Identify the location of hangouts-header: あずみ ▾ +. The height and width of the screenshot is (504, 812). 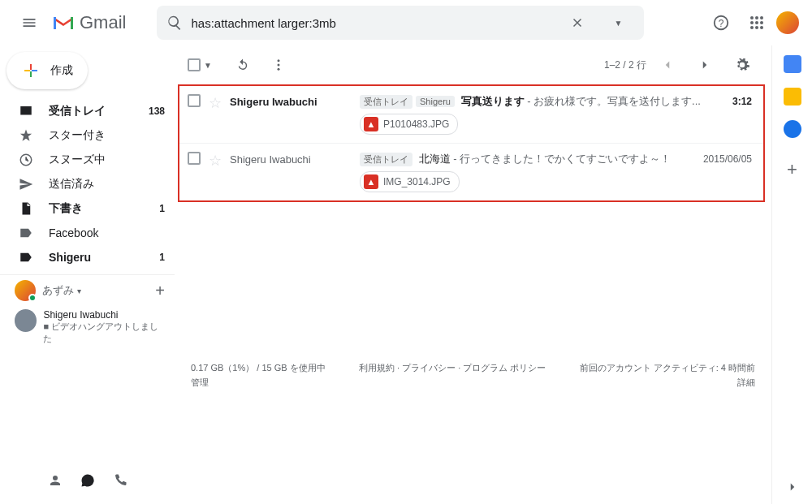
(88, 289).